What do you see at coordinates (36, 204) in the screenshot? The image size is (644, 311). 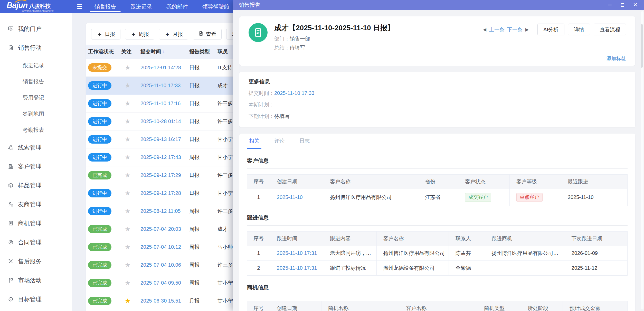 I see `sidebar-item-partners: 友商管理` at bounding box center [36, 204].